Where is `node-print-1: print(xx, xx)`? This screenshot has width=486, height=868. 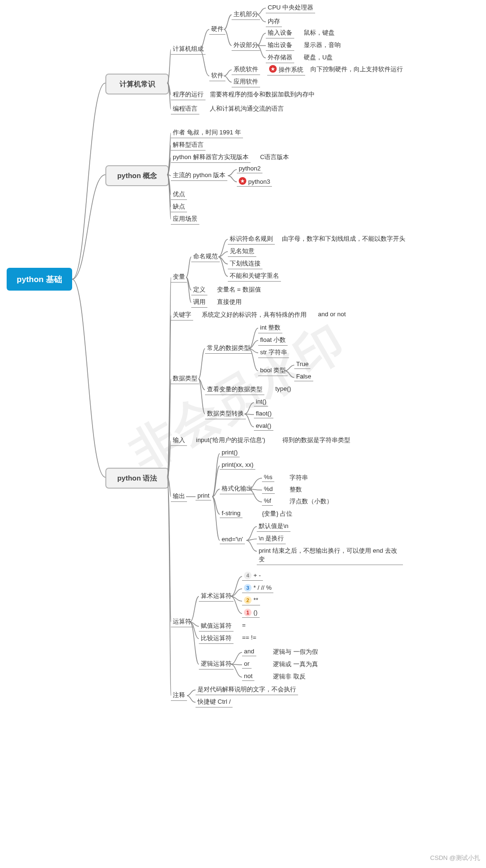 node-print-1: print(xx, xx) is located at coordinates (237, 465).